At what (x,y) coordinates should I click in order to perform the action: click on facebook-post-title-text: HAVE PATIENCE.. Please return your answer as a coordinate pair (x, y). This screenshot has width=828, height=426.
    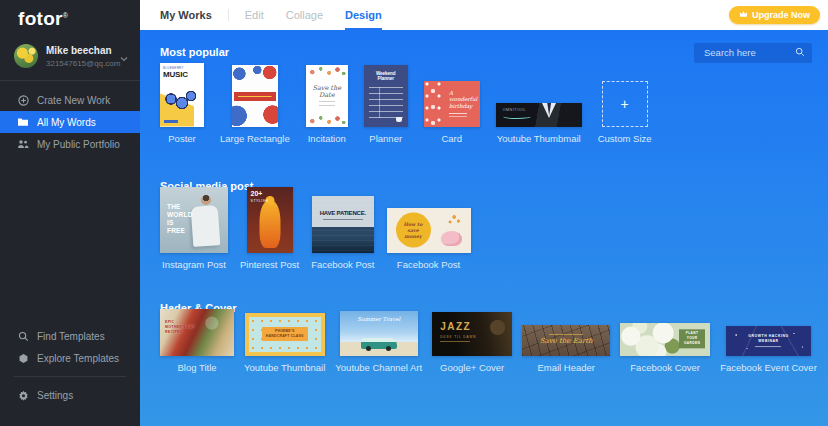
    Looking at the image, I should click on (343, 215).